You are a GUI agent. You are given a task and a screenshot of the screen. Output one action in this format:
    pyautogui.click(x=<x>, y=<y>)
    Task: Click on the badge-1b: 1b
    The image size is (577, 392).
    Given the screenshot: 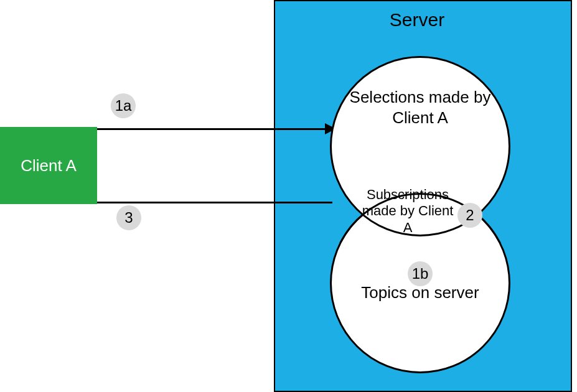 What is the action you would take?
    pyautogui.click(x=420, y=274)
    